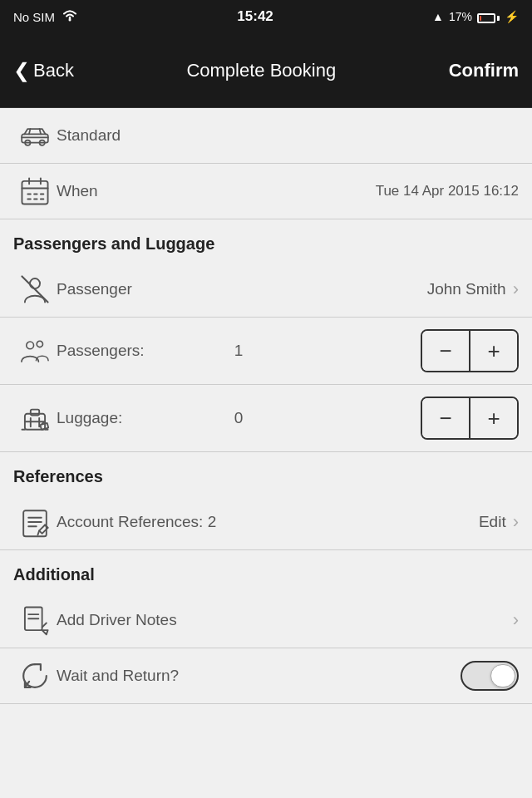 Image resolution: width=532 pixels, height=798 pixels. I want to click on passengers-luggage-header: Passengers and Luggage, so click(266, 241).